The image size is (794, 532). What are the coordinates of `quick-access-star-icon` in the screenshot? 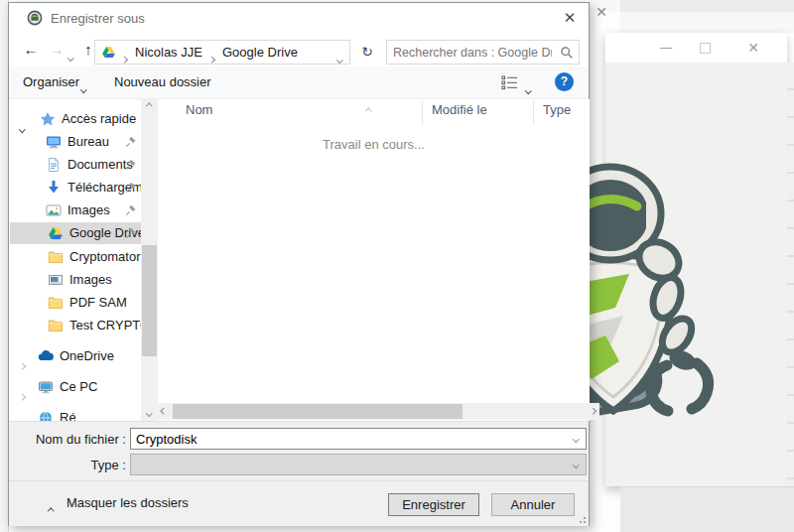 It's located at (48, 119).